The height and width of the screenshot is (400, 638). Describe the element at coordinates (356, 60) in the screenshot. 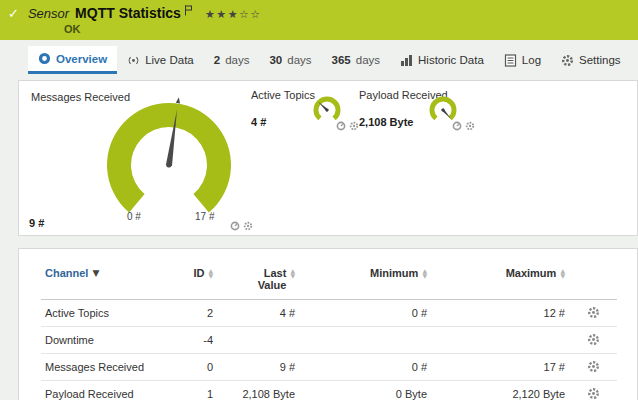

I see `tab-365-days: 365 days` at that location.